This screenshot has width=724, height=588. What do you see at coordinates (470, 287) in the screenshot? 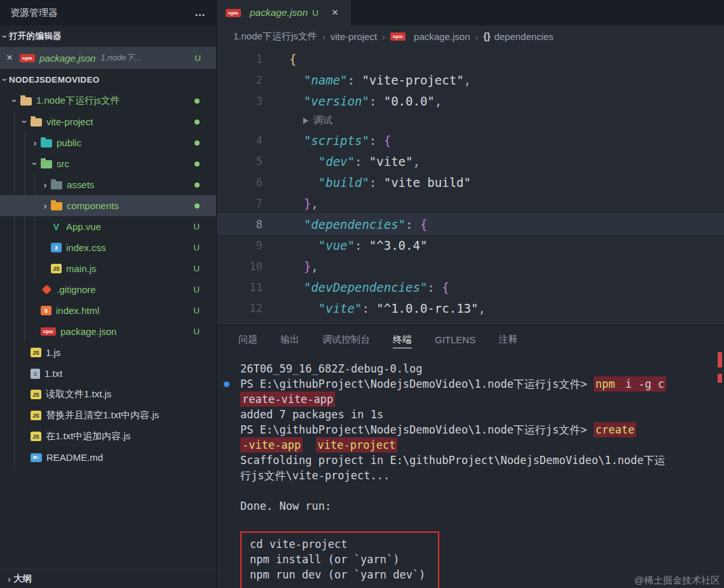
I see `code-line: 11 "devDependencies": {` at bounding box center [470, 287].